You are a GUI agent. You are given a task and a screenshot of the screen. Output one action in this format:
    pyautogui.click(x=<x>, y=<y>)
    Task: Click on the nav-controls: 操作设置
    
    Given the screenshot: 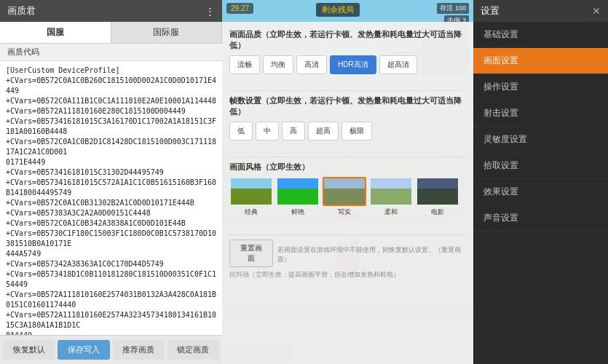 What is the action you would take?
    pyautogui.click(x=540, y=87)
    